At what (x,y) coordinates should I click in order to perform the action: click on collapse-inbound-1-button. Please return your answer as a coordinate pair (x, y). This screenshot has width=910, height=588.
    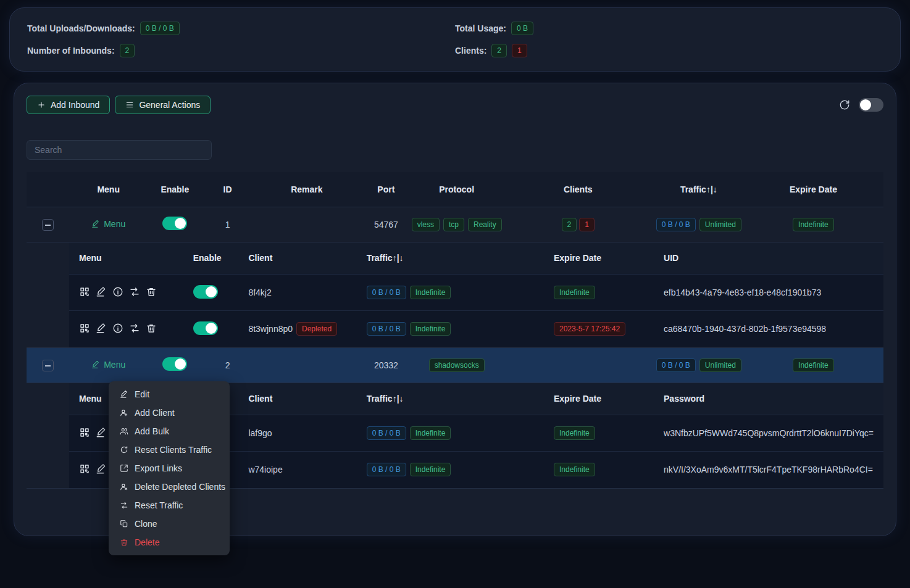
    Looking at the image, I should click on (48, 225).